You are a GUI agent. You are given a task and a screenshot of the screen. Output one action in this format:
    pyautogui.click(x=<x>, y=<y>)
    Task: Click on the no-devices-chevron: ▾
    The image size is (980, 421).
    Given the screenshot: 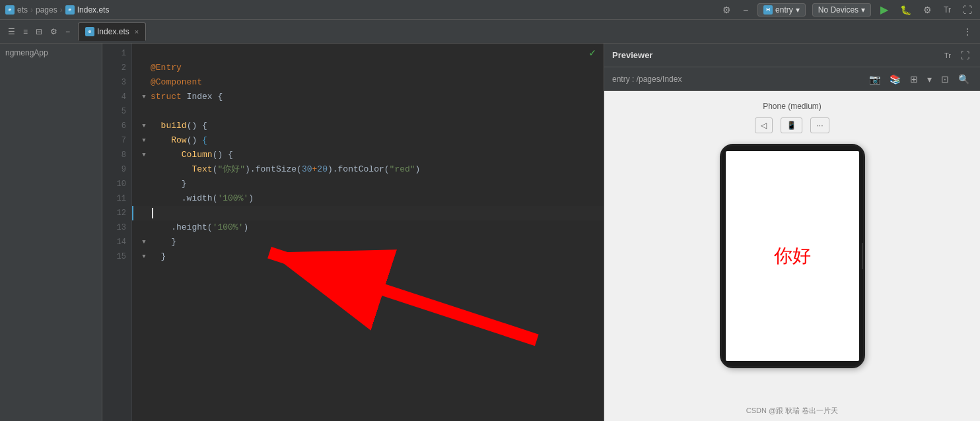 What is the action you would take?
    pyautogui.click(x=863, y=10)
    